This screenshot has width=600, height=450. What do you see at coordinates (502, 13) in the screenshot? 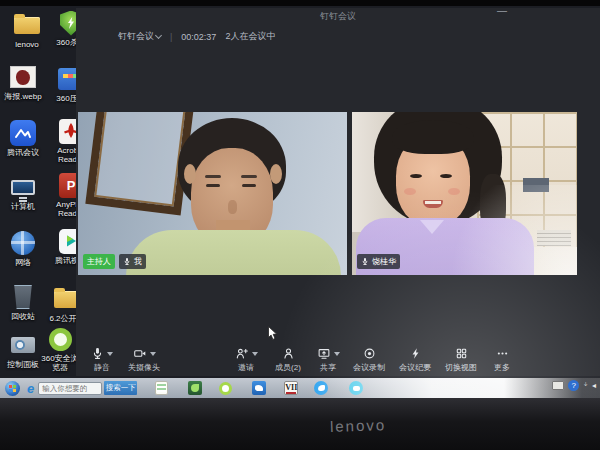
I see `minimize-button: —` at bounding box center [502, 13].